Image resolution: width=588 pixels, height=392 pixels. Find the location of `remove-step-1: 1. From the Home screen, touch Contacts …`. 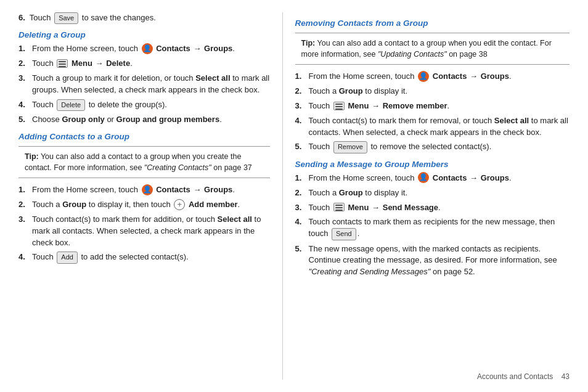

remove-step-1: 1. From the Home screen, touch Contacts … is located at coordinates (433, 76).